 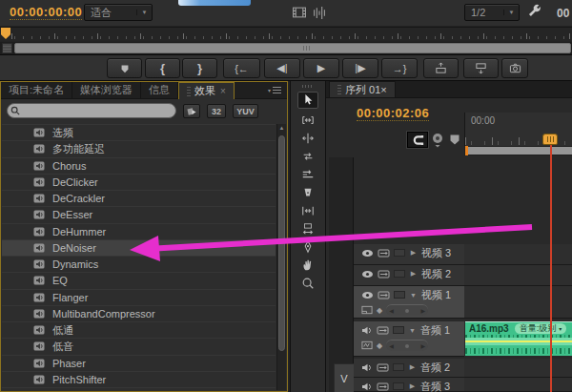 I want to click on export-frame-button, so click(x=515, y=69).